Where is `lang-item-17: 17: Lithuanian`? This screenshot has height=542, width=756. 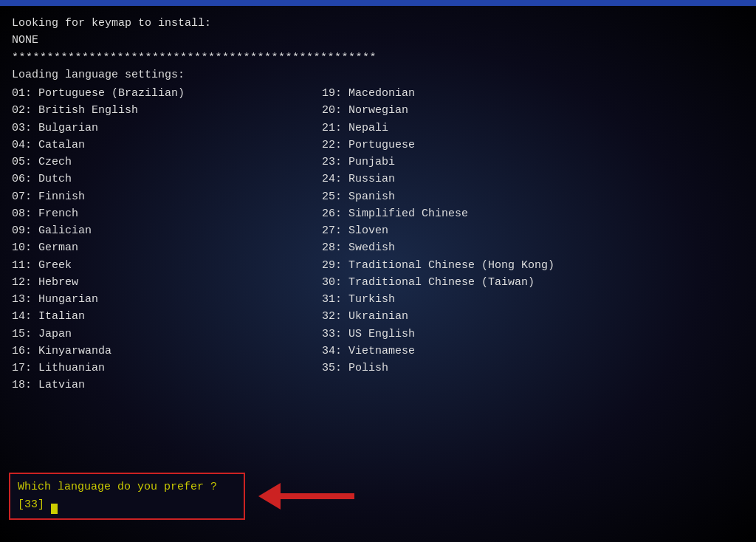
lang-item-17: 17: Lithuanian is located at coordinates (167, 368).